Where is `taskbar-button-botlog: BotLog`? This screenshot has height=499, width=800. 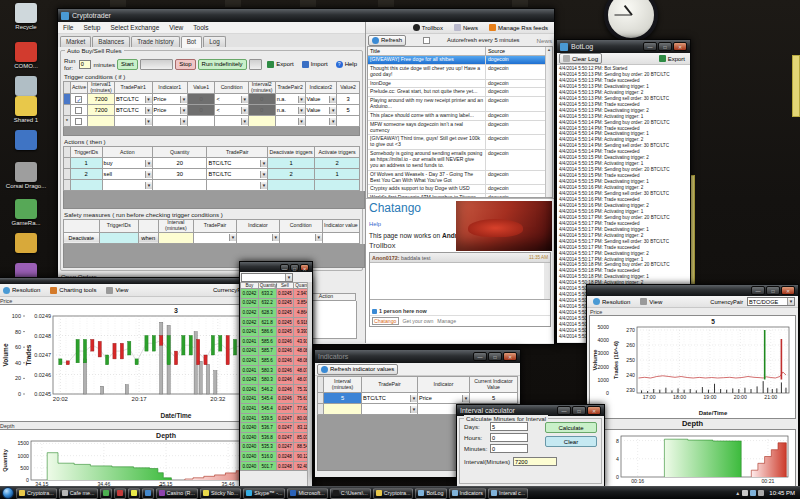
taskbar-button-botlog: BotLog is located at coordinates (430, 494).